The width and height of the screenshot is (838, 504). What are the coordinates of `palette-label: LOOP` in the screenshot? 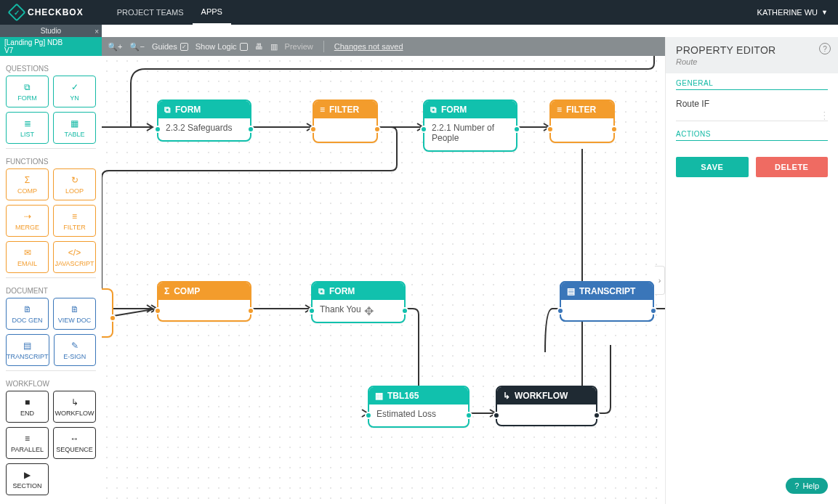 It's located at (74, 191).